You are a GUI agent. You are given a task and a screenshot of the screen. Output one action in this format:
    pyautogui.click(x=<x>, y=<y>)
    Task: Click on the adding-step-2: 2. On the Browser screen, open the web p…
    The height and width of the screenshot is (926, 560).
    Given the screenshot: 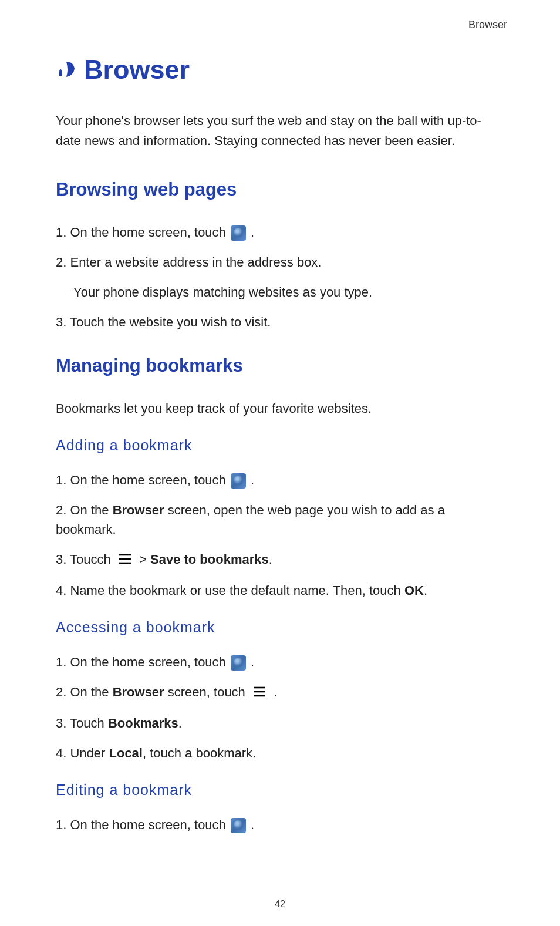 What is the action you would take?
    pyautogui.click(x=280, y=520)
    